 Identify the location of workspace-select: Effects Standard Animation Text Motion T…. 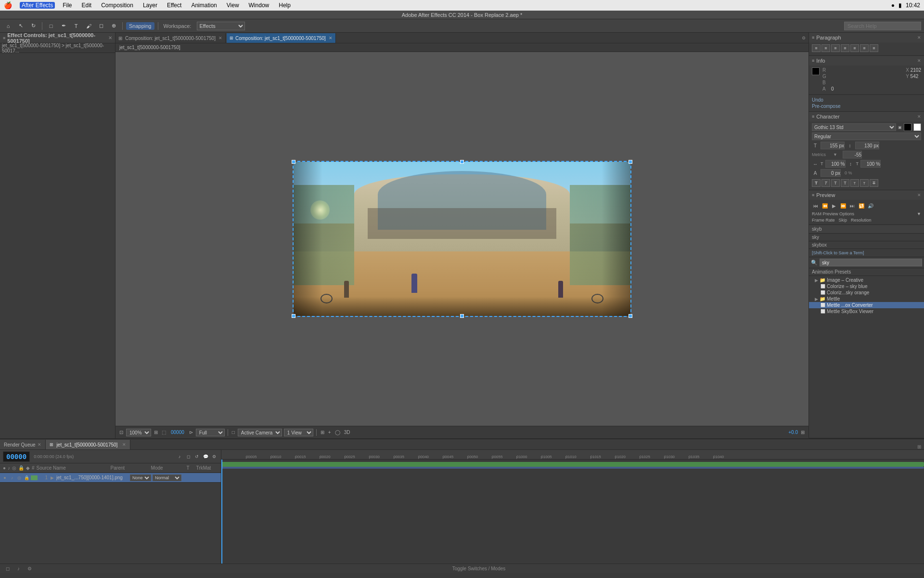
(221, 26).